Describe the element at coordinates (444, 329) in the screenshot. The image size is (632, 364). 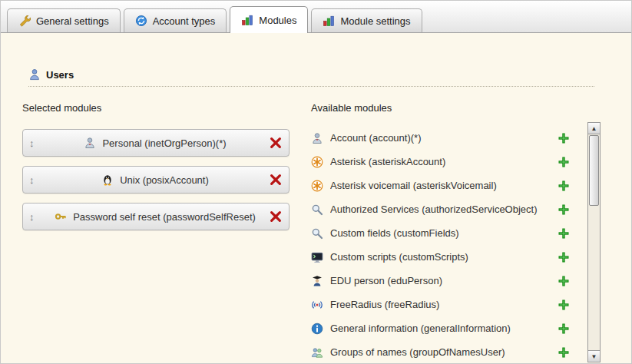
I see `available-module-row: General information (generalInformation)` at that location.